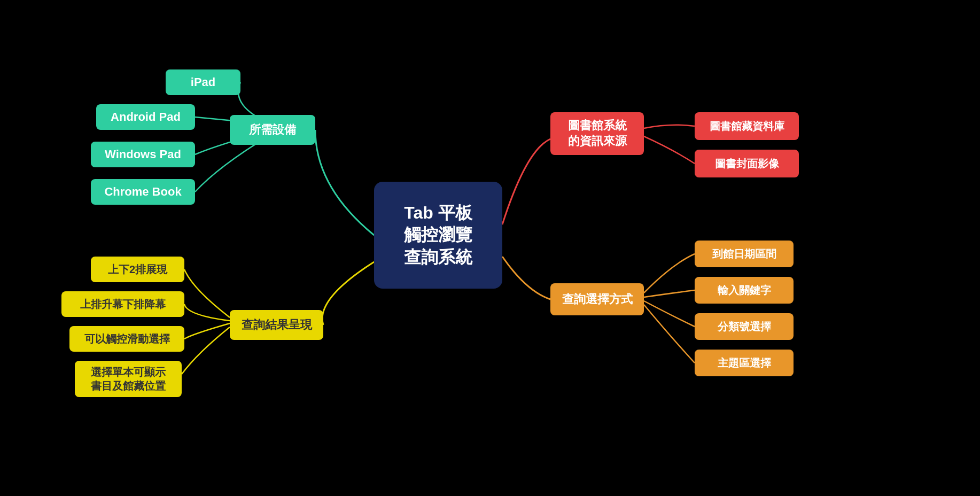 The width and height of the screenshot is (980, 496). Describe the element at coordinates (744, 254) in the screenshot. I see `node-date-range: 到館日期區間` at that location.